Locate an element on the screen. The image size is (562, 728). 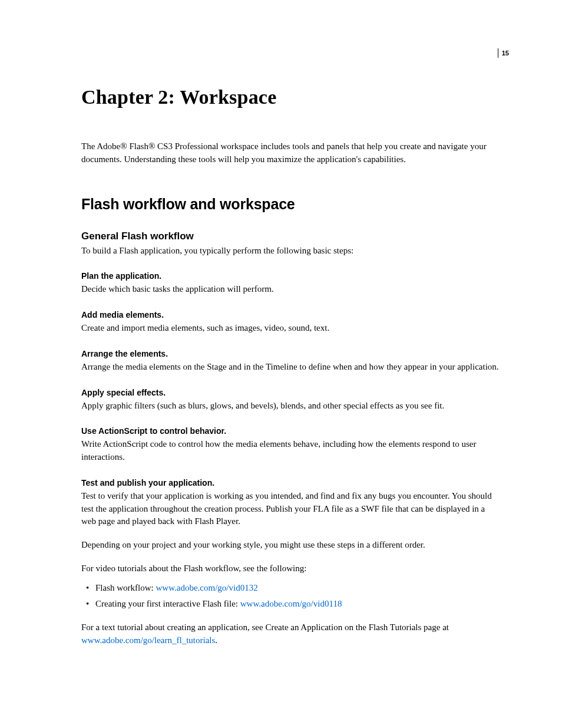
step-body: Test to verify that your application is … is located at coordinates (290, 509).